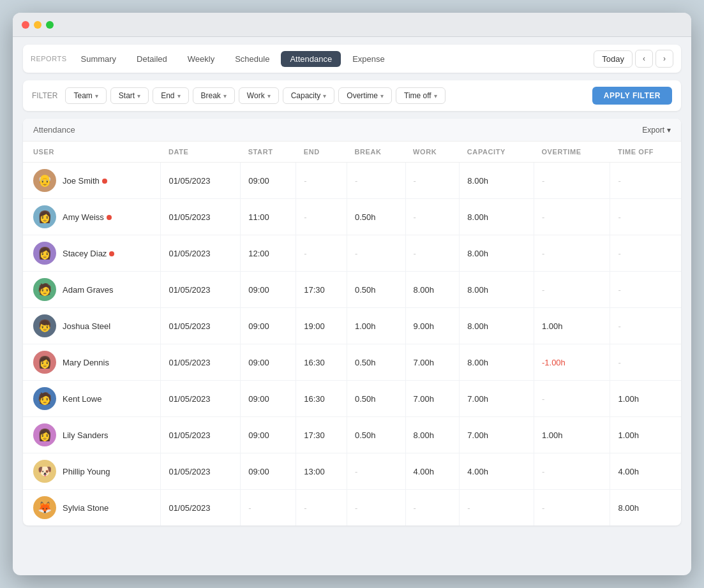  Describe the element at coordinates (38, 25) in the screenshot. I see `minimize-button` at that location.